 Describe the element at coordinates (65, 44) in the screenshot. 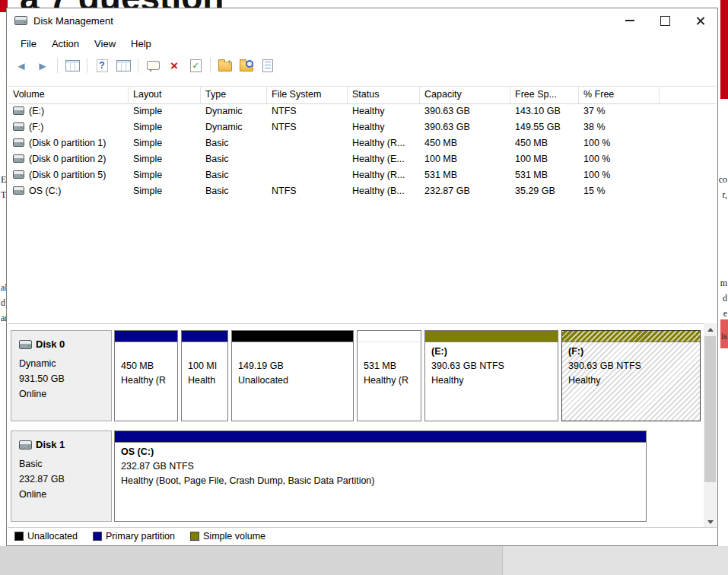

I see `menu-action: Action` at that location.